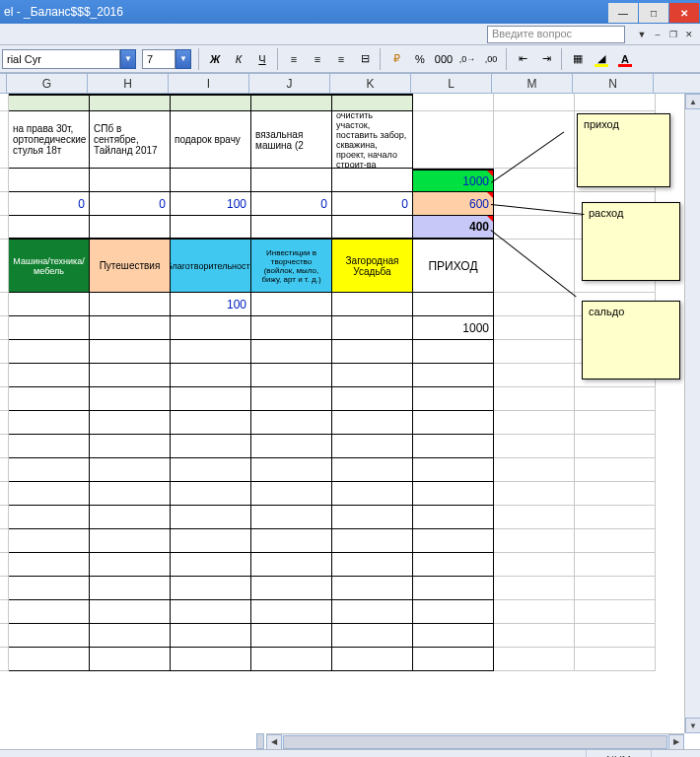 This screenshot has width=700, height=757. What do you see at coordinates (209, 83) in the screenshot?
I see `col-i: I` at bounding box center [209, 83].